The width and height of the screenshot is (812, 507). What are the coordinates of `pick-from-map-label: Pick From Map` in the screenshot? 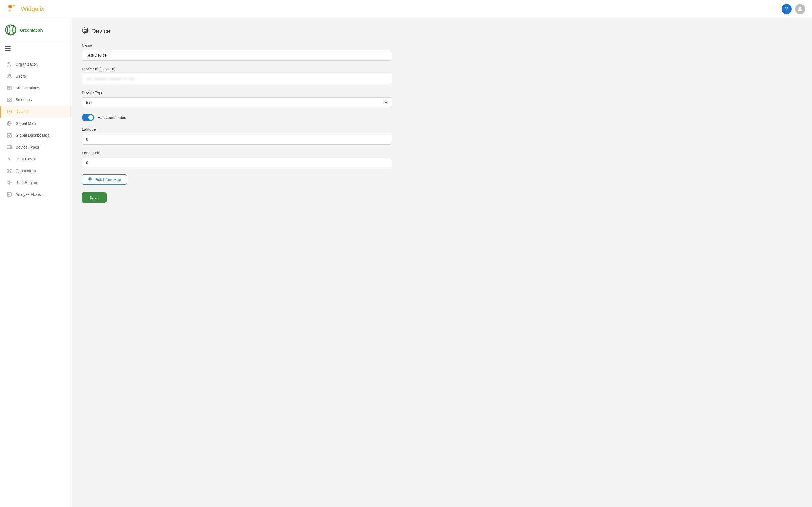 It's located at (108, 180).